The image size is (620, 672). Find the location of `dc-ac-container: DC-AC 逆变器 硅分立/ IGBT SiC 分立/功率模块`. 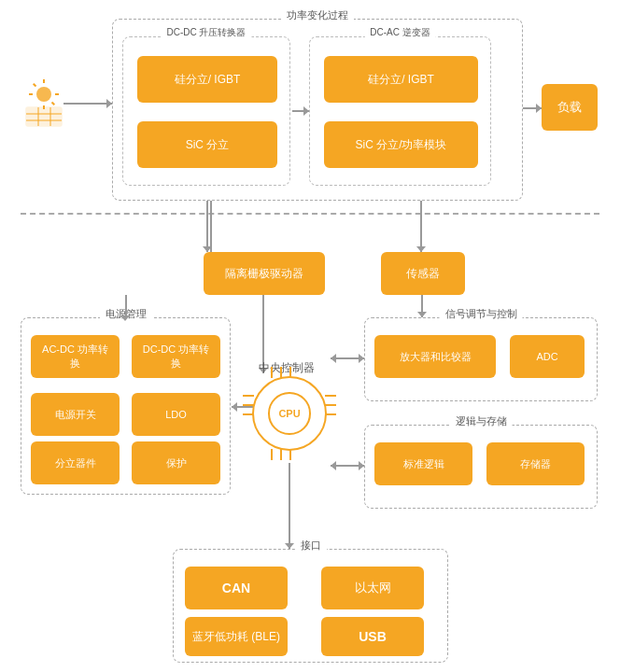

dc-ac-container: DC-AC 逆变器 硅分立/ IGBT SiC 分立/功率模块 is located at coordinates (400, 111).